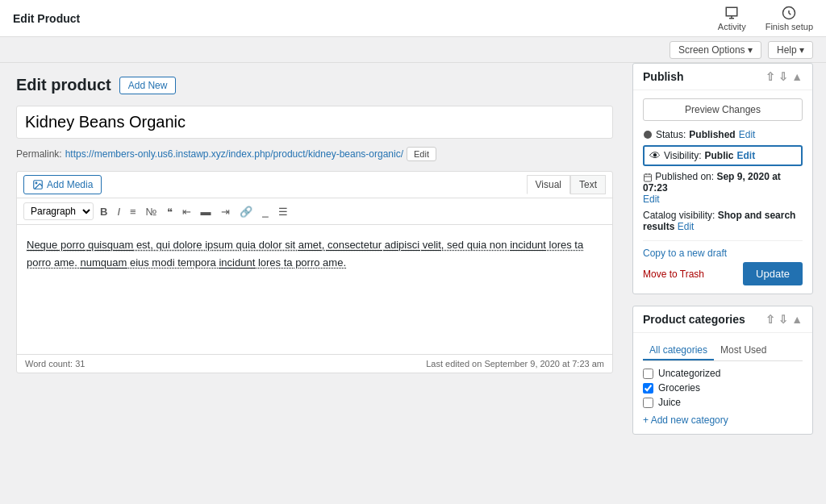 Image resolution: width=826 pixels, height=504 pixels. What do you see at coordinates (315, 154) in the screenshot?
I see `permalink-row: Permalink: https://members-only.us6.inst…` at bounding box center [315, 154].